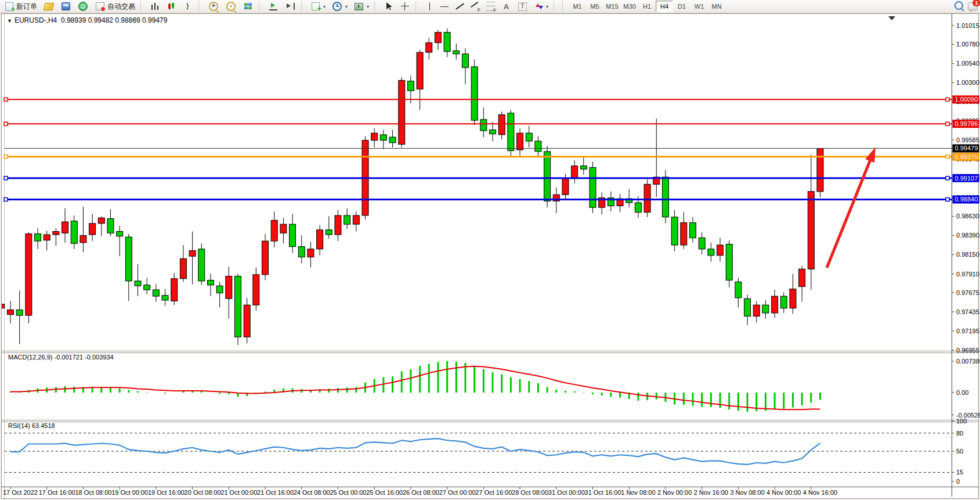 The height and width of the screenshot is (500, 980). Describe the element at coordinates (9, 7) in the screenshot. I see `new-order-button` at that location.